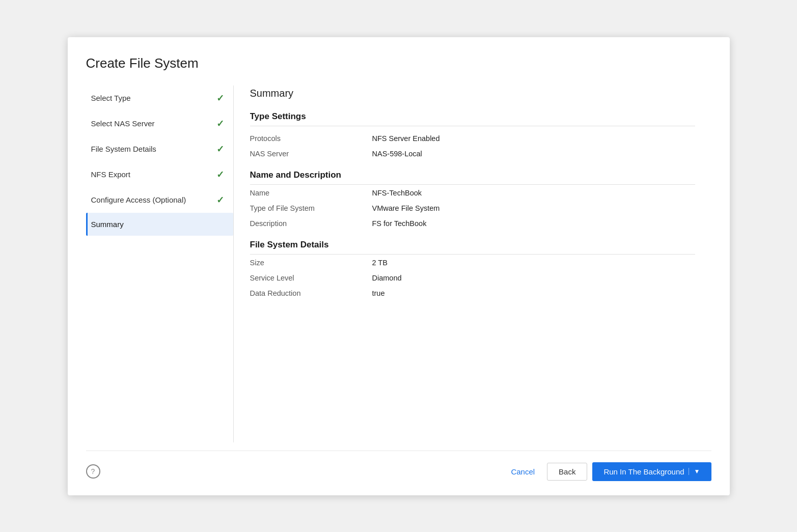 The image size is (797, 532). What do you see at coordinates (111, 98) in the screenshot?
I see `sidebar-item-label: Select Type` at bounding box center [111, 98].